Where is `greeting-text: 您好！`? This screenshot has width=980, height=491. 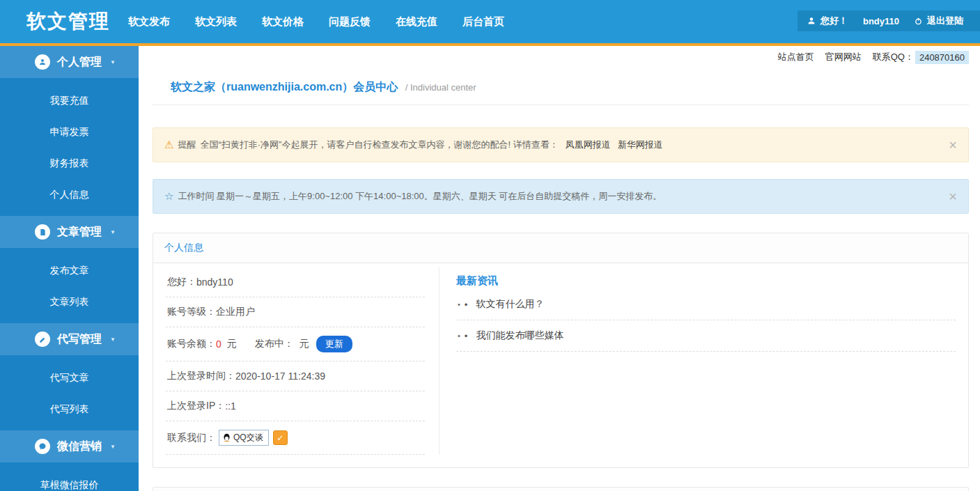 greeting-text: 您好！ is located at coordinates (834, 21).